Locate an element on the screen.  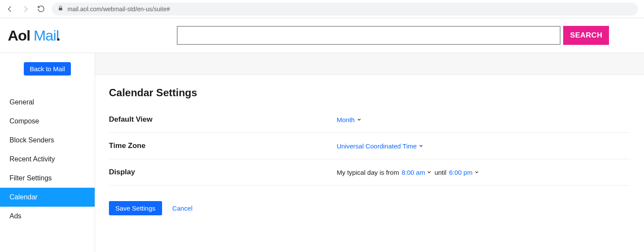
sidebar-item-ads: Ads is located at coordinates (48, 216).